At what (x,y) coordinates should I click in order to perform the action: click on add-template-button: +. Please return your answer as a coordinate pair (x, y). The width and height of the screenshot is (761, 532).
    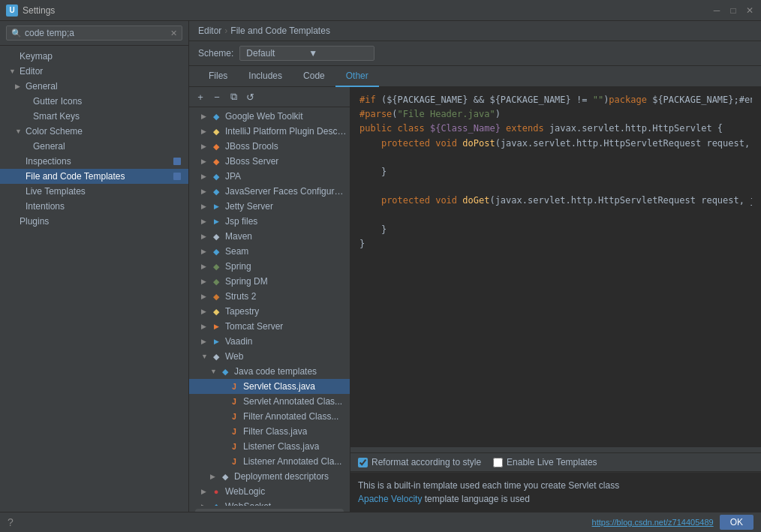
    Looking at the image, I should click on (200, 97).